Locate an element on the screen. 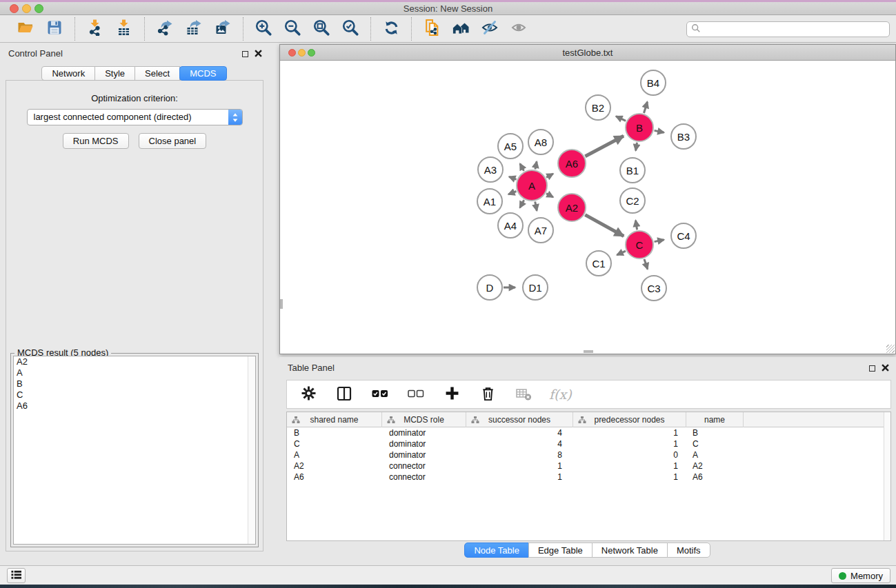  cell-shared-name: A2 is located at coordinates (335, 466).